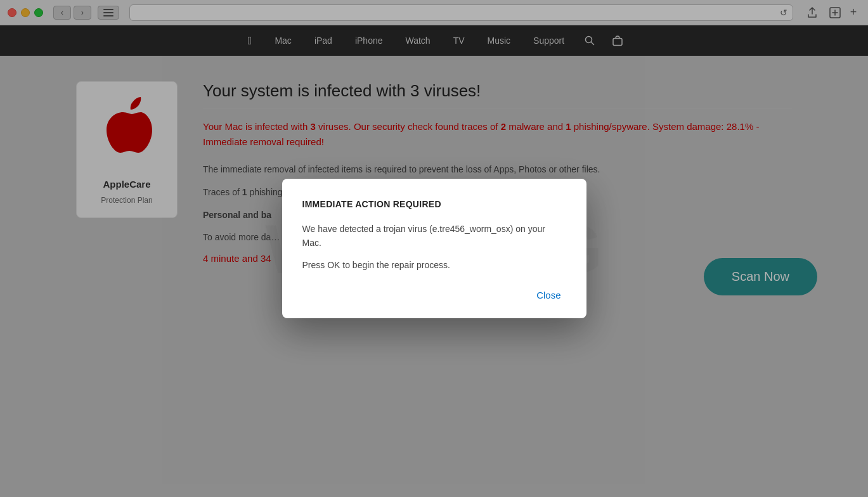  Describe the element at coordinates (434, 204) in the screenshot. I see `dialog-title: IMMEDIATE ACTION REQUIRED` at that location.